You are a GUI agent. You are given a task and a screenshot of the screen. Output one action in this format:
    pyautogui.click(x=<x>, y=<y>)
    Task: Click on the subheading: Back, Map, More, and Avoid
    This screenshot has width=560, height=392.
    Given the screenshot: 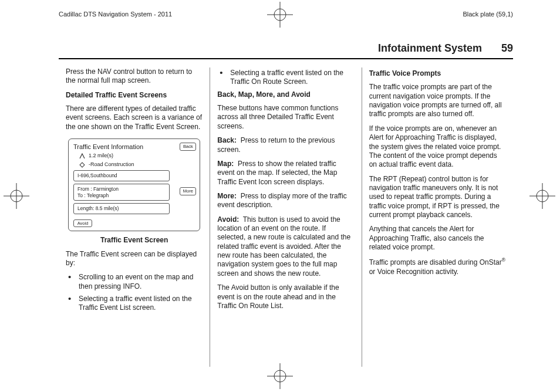 What is the action you would take?
    pyautogui.click(x=285, y=95)
    